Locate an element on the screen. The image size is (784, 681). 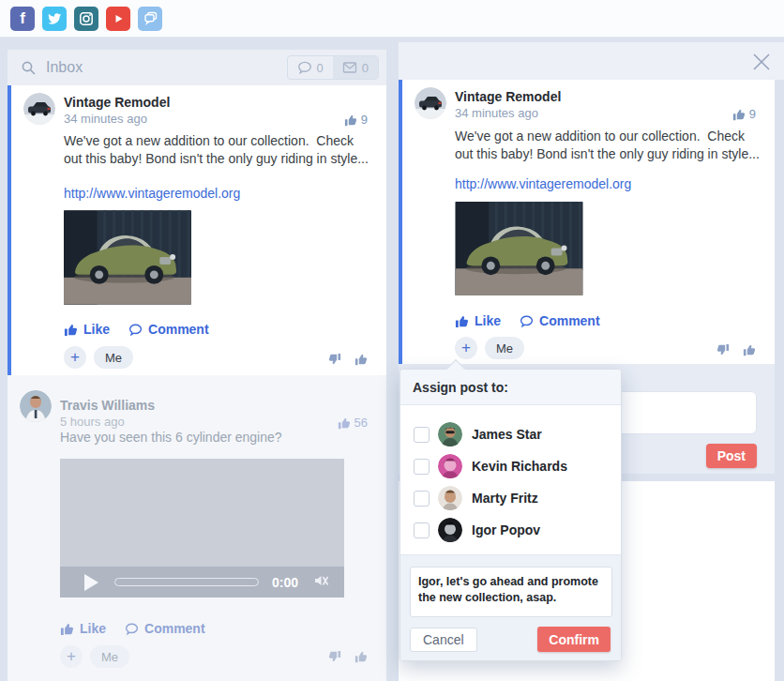
inbox-filter-counters: 0 0 is located at coordinates (333, 68).